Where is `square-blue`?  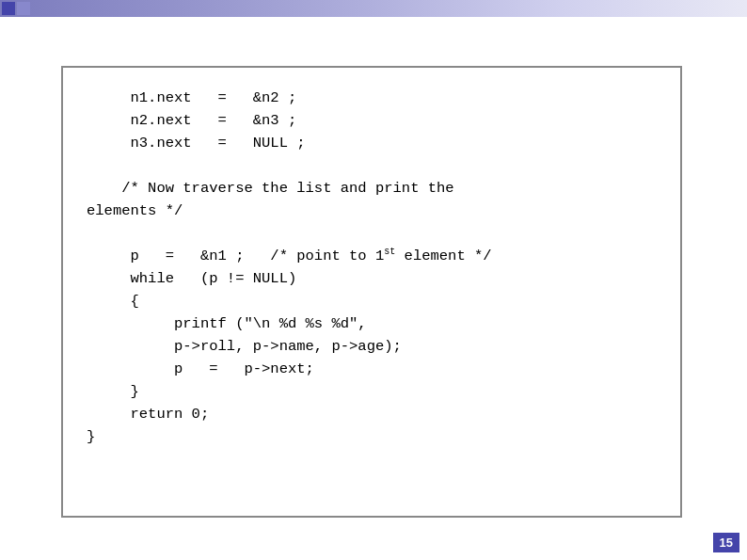 square-blue is located at coordinates (8, 8).